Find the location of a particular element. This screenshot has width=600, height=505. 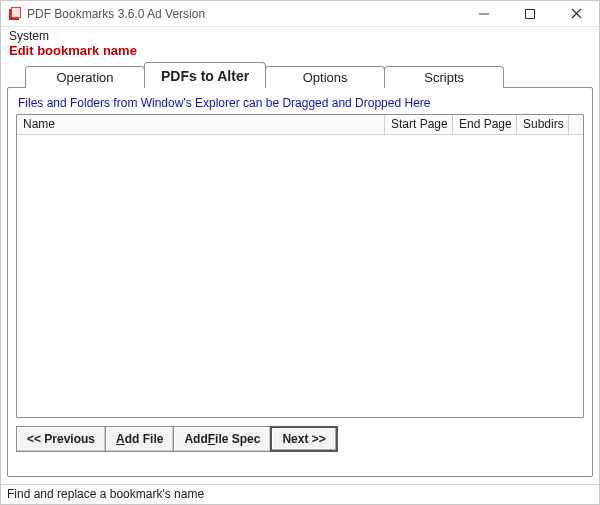

add-file-accel: A is located at coordinates (120, 439).